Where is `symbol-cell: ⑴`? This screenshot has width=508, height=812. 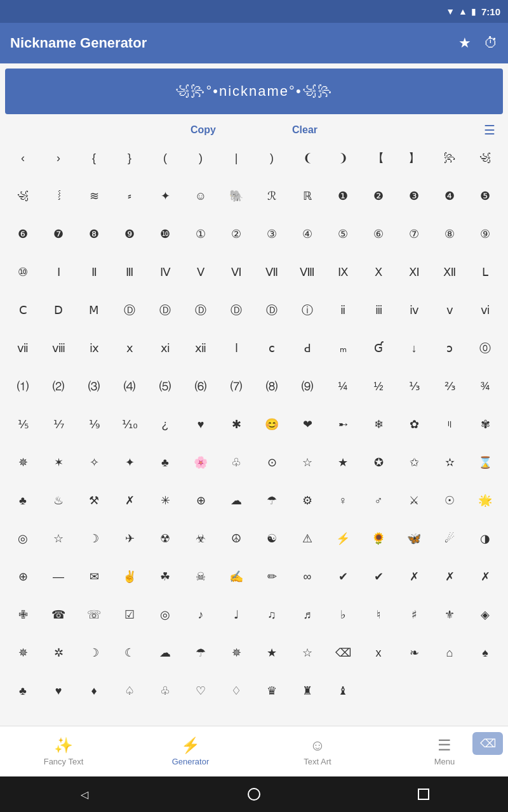 symbol-cell: ⑴ is located at coordinates (23, 386).